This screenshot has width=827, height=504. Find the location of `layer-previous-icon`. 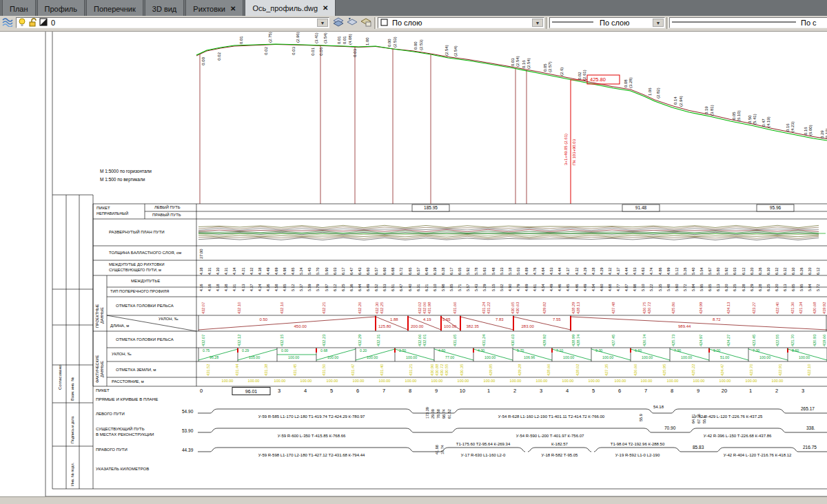

layer-previous-icon is located at coordinates (353, 23).